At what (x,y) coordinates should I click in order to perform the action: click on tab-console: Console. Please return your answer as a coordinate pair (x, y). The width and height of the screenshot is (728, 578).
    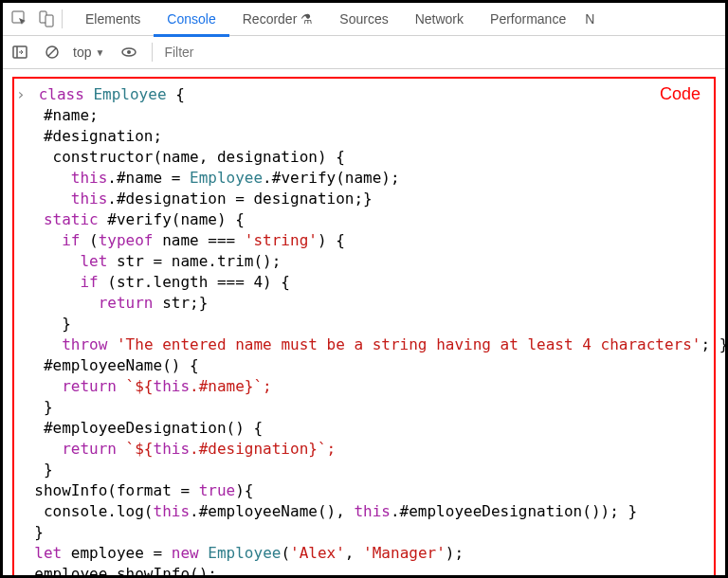
    Looking at the image, I should click on (191, 21).